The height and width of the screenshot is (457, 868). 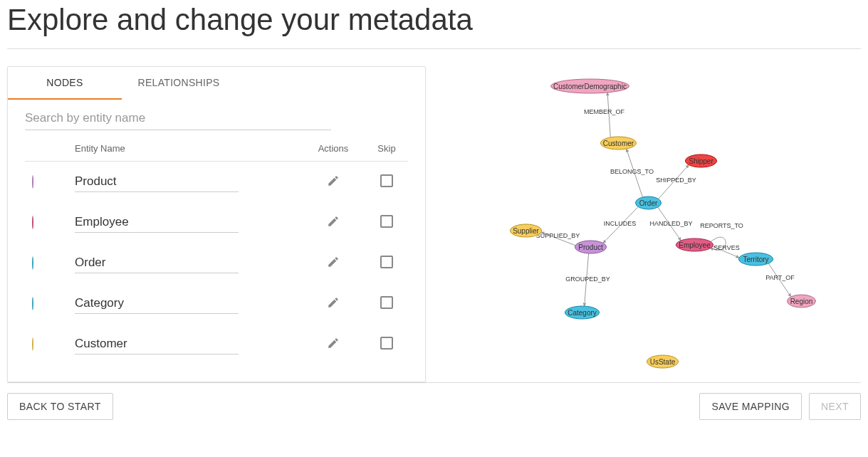 What do you see at coordinates (216, 83) in the screenshot?
I see `tabs: NODES RELATIONSHIPS` at bounding box center [216, 83].